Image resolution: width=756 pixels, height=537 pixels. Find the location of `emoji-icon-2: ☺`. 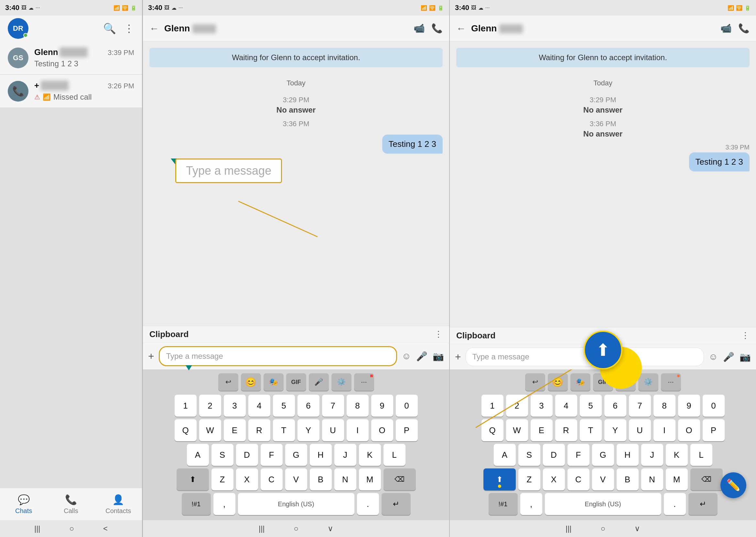

emoji-icon-2: ☺ is located at coordinates (406, 356).